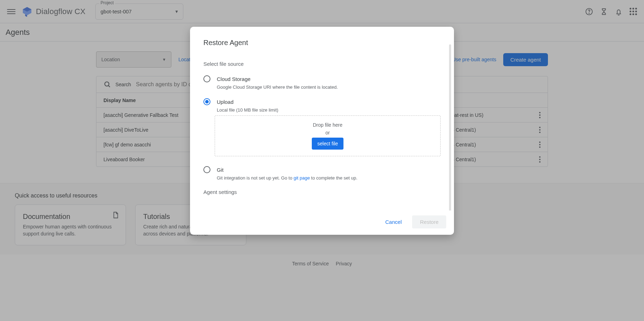 This screenshot has width=644, height=321. Describe the element at coordinates (450, 127) in the screenshot. I see `scrollbar` at that location.